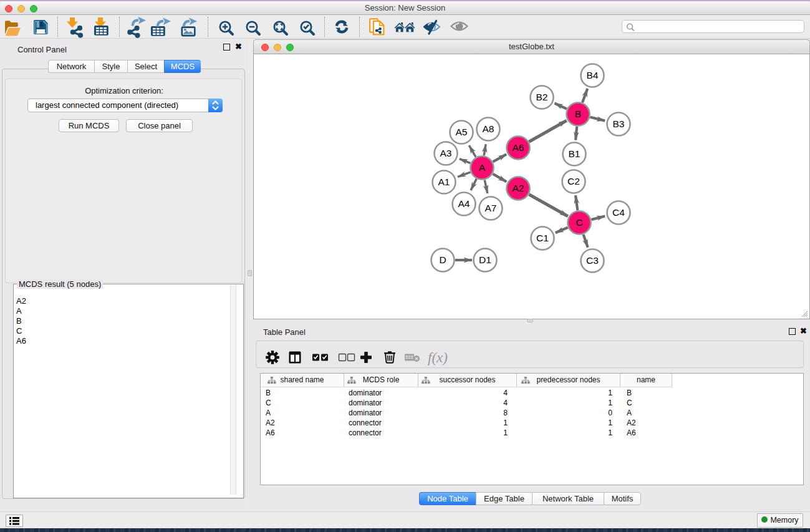 This screenshot has width=810, height=532. Describe the element at coordinates (592, 261) in the screenshot. I see `svg-text: C3` at that location.